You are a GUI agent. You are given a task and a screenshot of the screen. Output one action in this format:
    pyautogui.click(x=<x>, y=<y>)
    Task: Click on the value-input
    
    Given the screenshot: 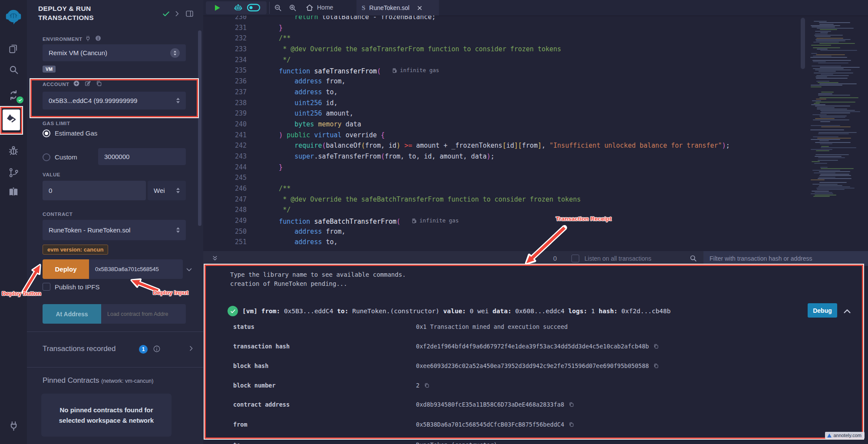 What is the action you would take?
    pyautogui.click(x=94, y=190)
    